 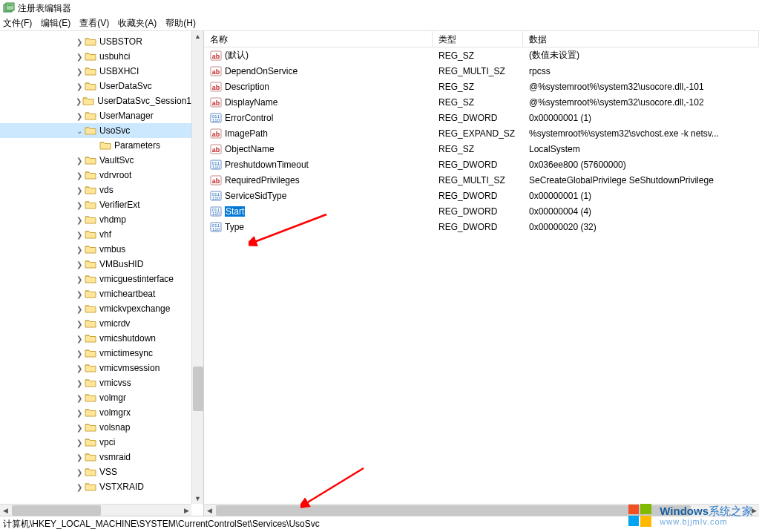 What do you see at coordinates (198, 499) in the screenshot?
I see `scroll-down-icon: ▼` at bounding box center [198, 499].